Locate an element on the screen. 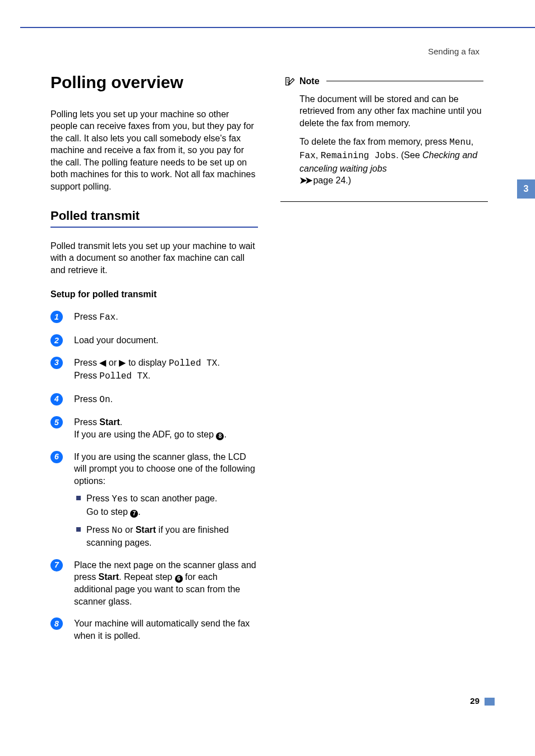  step-badge: 5 is located at coordinates (57, 422).